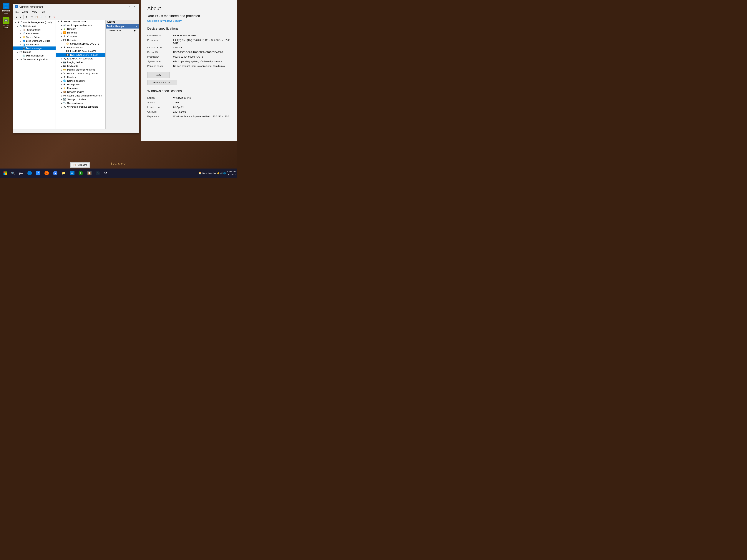  I want to click on expand-comp-mgmt: ▼, so click(16, 23).